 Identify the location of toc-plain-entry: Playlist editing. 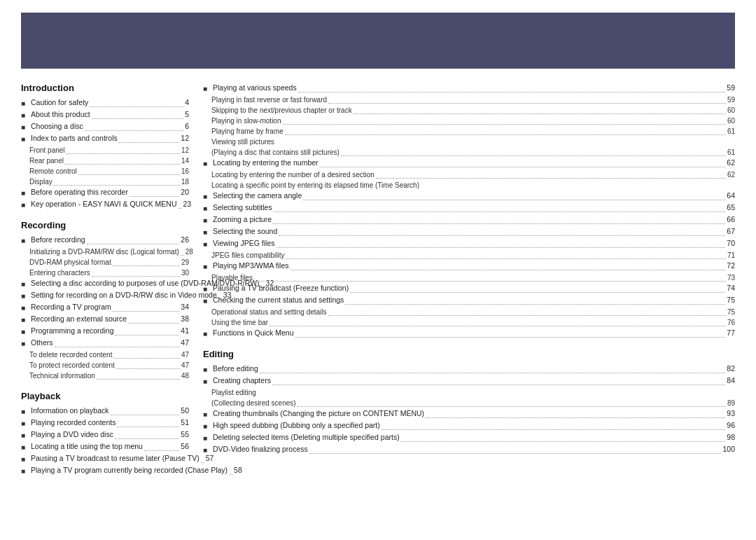
(473, 392).